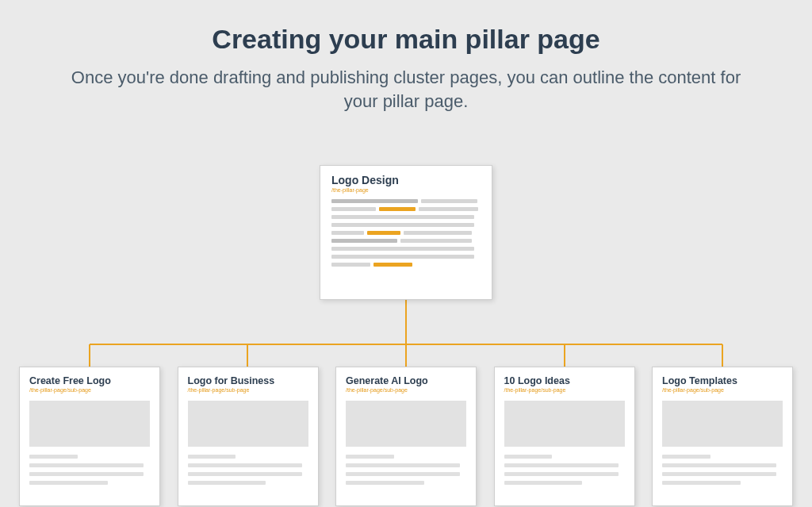 The height and width of the screenshot is (507, 812). What do you see at coordinates (90, 436) in the screenshot?
I see `sub-card-create-free-logo: Create Free Logo /the-pillar-page/sub-pa…` at bounding box center [90, 436].